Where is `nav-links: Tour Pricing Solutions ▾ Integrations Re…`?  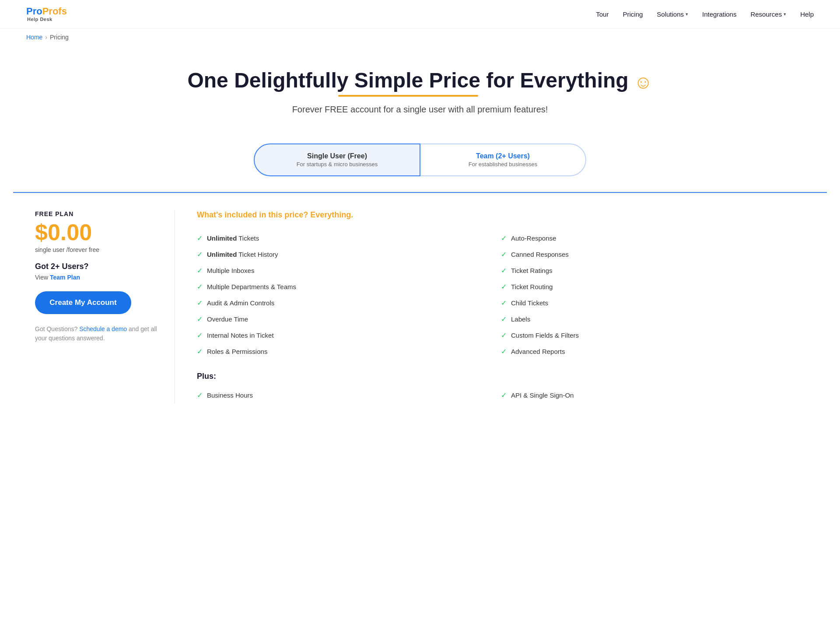 nav-links: Tour Pricing Solutions ▾ Integrations Re… is located at coordinates (705, 14).